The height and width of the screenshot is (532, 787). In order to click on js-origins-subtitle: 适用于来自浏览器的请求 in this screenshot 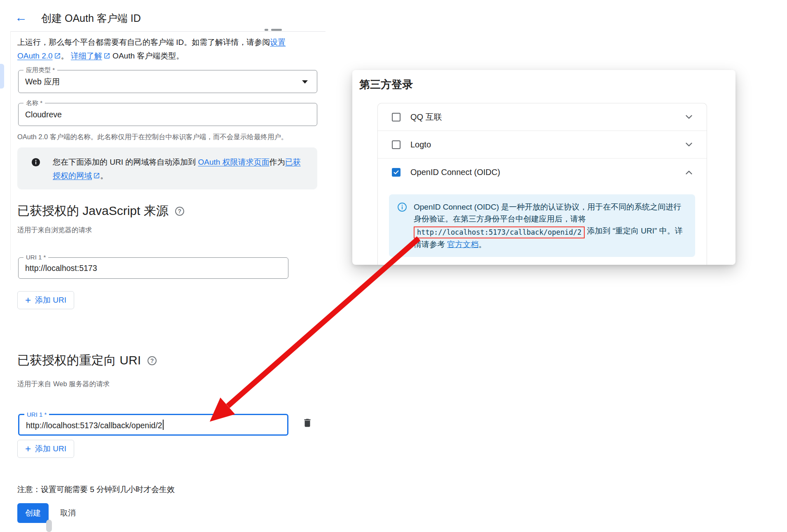, I will do `click(55, 230)`.